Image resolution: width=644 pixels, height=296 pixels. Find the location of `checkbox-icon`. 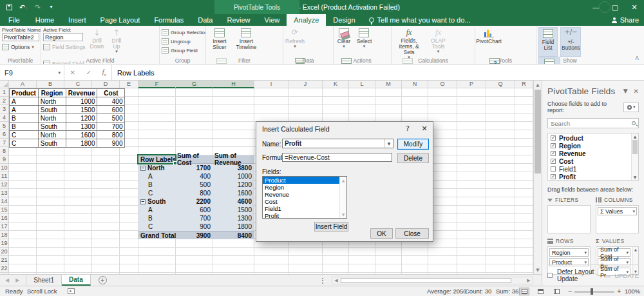

checkbox-icon is located at coordinates (553, 169).